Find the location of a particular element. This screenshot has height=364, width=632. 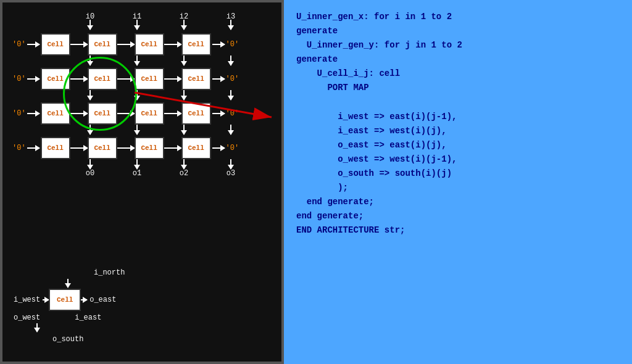

cell-4-3: Cell is located at coordinates (149, 148).